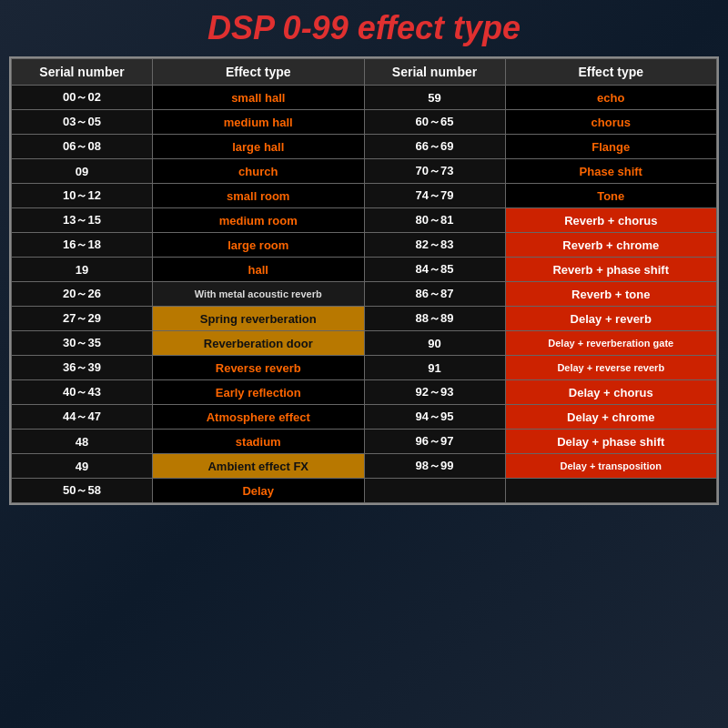 This screenshot has width=728, height=728. I want to click on serial-number-left: 09, so click(82, 171).